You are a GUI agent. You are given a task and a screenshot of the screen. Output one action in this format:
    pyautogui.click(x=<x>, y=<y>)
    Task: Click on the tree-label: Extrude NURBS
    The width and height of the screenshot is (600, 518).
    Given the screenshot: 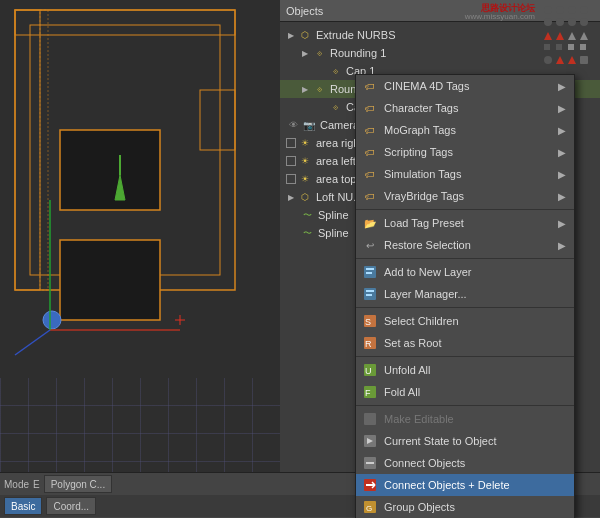 What is the action you would take?
    pyautogui.click(x=356, y=35)
    